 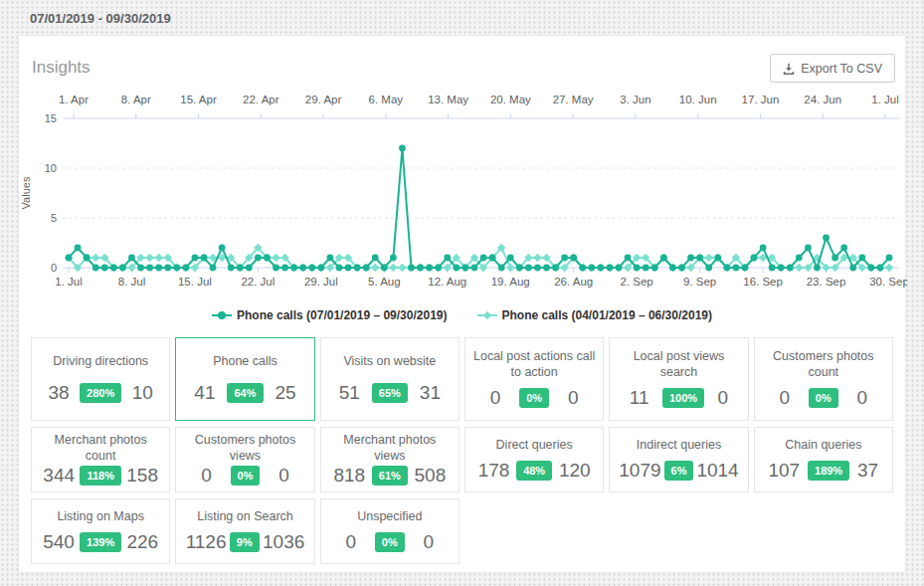 What do you see at coordinates (635, 99) in the screenshot?
I see `svg-text: 3. Jun` at bounding box center [635, 99].